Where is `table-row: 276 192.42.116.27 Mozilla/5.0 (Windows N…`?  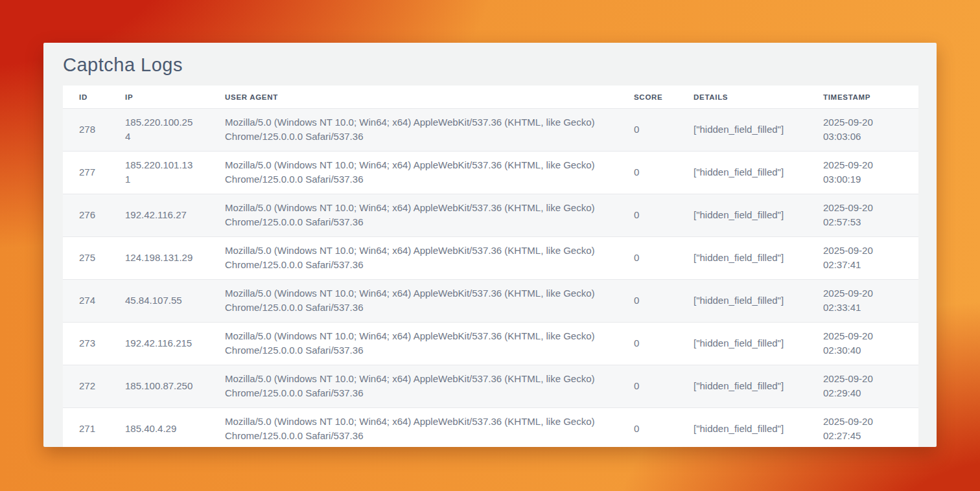
table-row: 276 192.42.116.27 Mozilla/5.0 (Windows N… is located at coordinates (491, 216).